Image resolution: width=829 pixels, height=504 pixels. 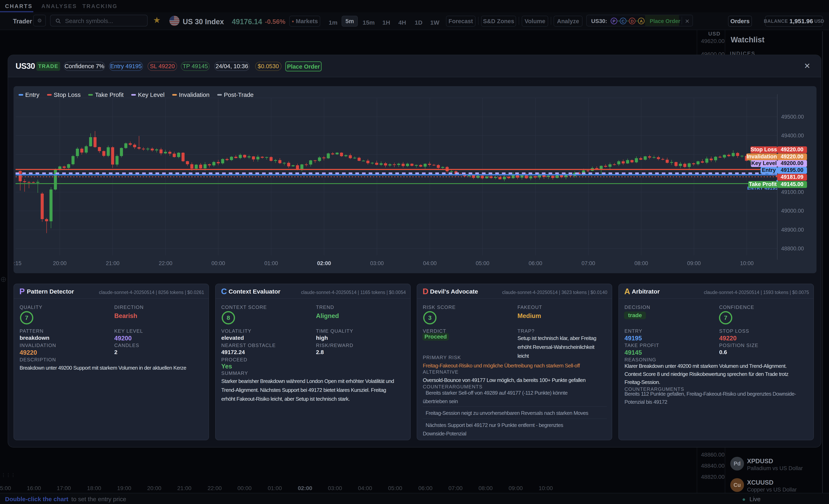 What do you see at coordinates (764, 163) in the screenshot?
I see `svg-text: Key Level` at bounding box center [764, 163].